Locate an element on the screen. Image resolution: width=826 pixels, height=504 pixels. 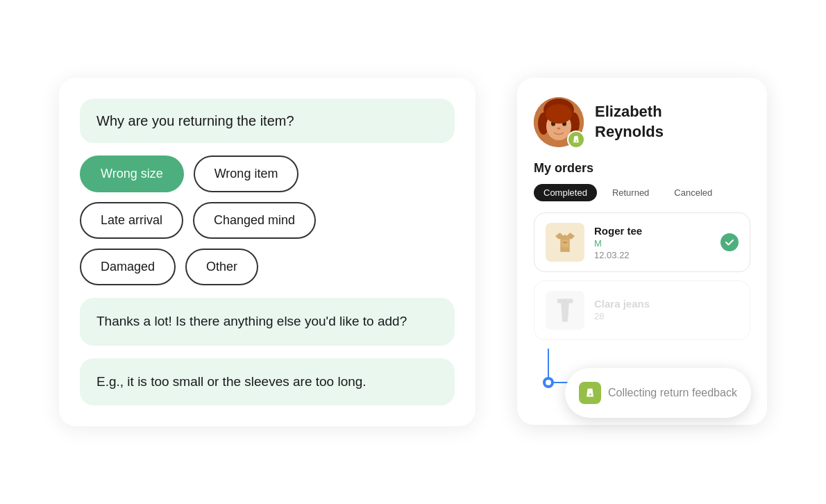
question-bubble: Why are you returning the item? is located at coordinates (267, 121).